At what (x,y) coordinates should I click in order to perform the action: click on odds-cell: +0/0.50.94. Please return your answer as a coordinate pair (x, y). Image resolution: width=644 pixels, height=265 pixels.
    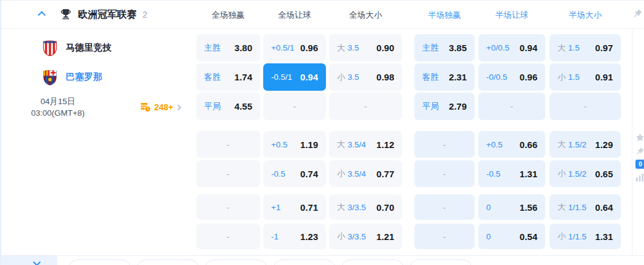
    Looking at the image, I should click on (512, 48).